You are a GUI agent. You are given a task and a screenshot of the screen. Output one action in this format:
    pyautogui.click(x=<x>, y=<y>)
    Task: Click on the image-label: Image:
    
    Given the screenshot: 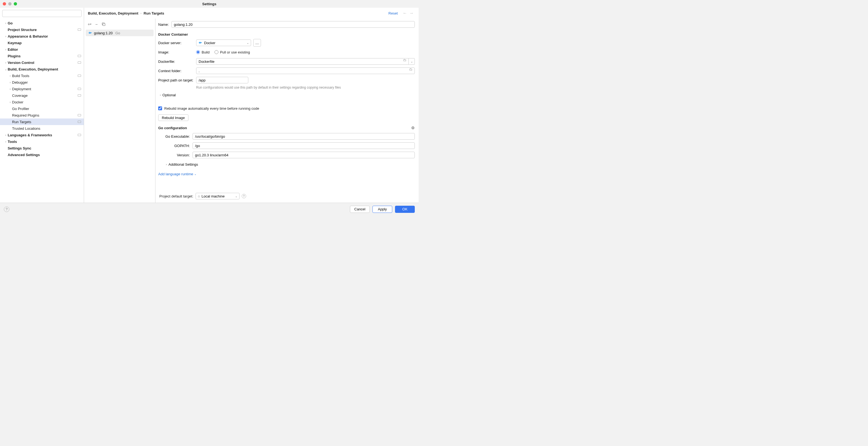 What is the action you would take?
    pyautogui.click(x=177, y=52)
    